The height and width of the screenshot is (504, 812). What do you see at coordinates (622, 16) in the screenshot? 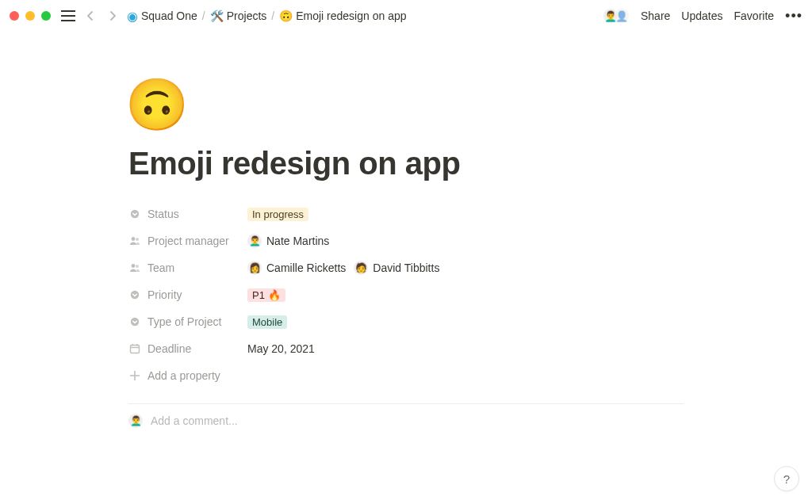
I see `avatar: 👤` at bounding box center [622, 16].